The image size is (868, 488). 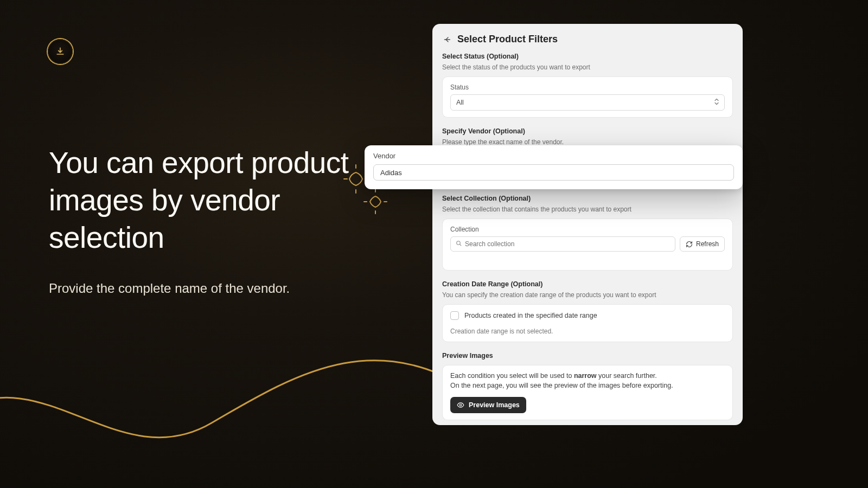 I want to click on preview-button-label: Preview Images, so click(x=494, y=405).